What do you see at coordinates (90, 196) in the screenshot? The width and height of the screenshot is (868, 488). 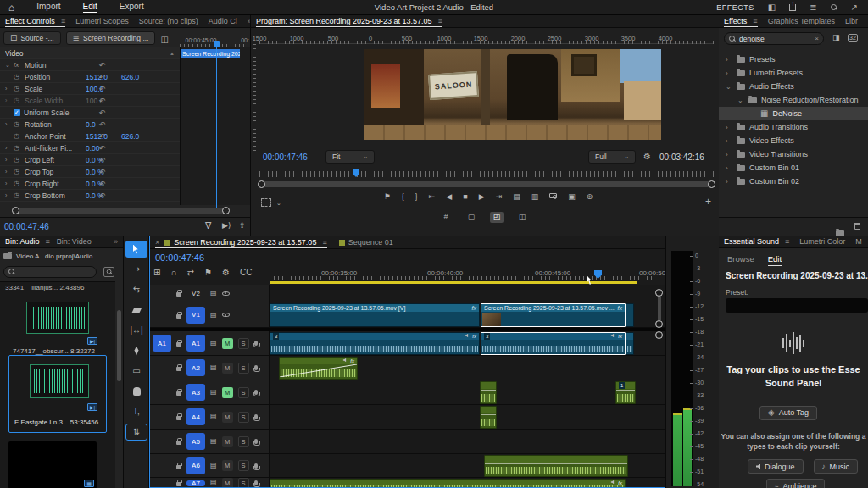 I see `ec-row-crop-bottom: ›◷Crop Bottom0.0 %↶` at bounding box center [90, 196].